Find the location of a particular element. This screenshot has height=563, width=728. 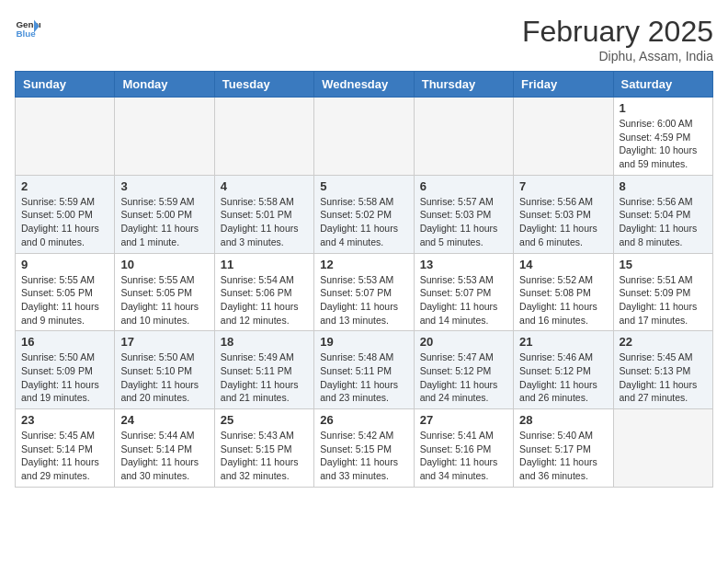

calendar-cell: 3Sunrise: 5:59 AM Sunset: 5:00 PM Daylig… is located at coordinates (165, 213).